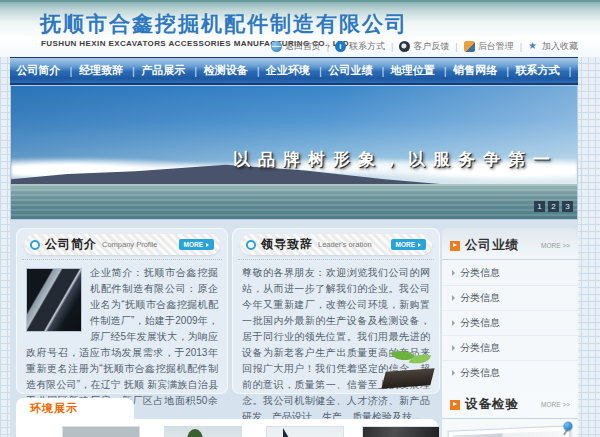 The image size is (600, 437). What do you see at coordinates (424, 46) in the screenshot?
I see `header-quick-links: 返回首页 | 联系方式 | 客户反馈 | 后台管理 | 加入收藏` at bounding box center [424, 46].